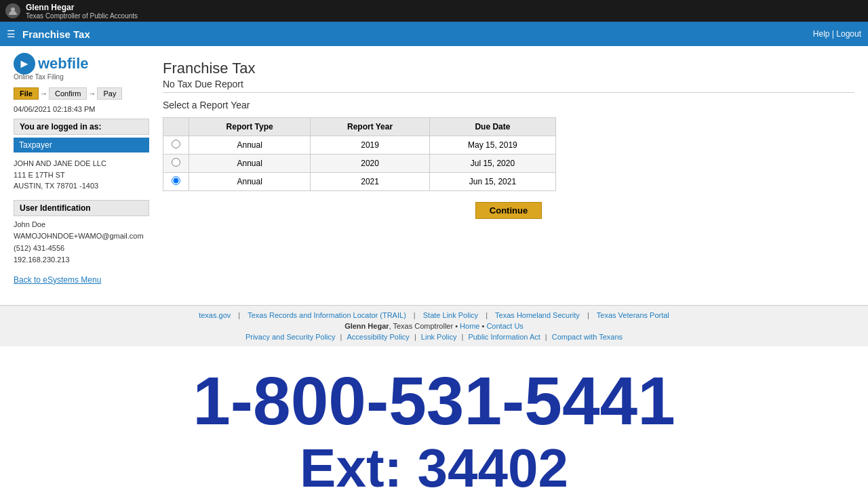 The height and width of the screenshot is (488, 868). I want to click on company-name: JOHN AND JANE DOE LLC, so click(81, 164).